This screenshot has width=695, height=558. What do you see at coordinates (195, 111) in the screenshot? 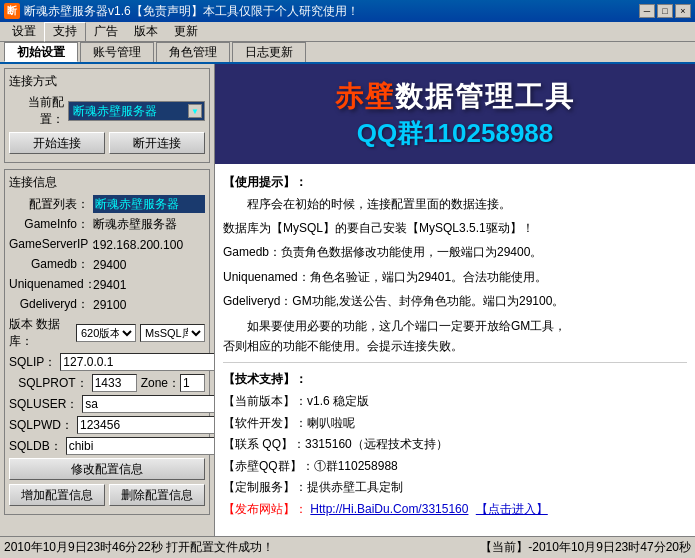
I see `dropdown-arrow-icon: ▼` at bounding box center [195, 111].